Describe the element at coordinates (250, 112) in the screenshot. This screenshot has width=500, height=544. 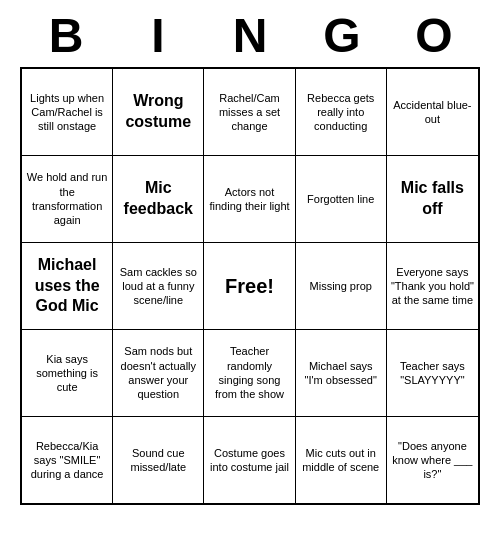
I see `bingo-cell: Rachel/Cam misses a set change` at that location.